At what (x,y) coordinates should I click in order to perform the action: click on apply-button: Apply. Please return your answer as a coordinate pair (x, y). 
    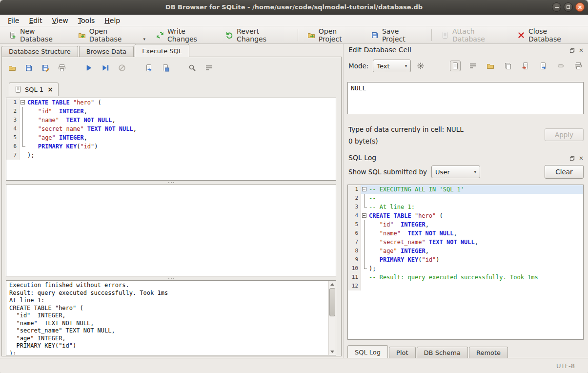
    Looking at the image, I should click on (564, 135).